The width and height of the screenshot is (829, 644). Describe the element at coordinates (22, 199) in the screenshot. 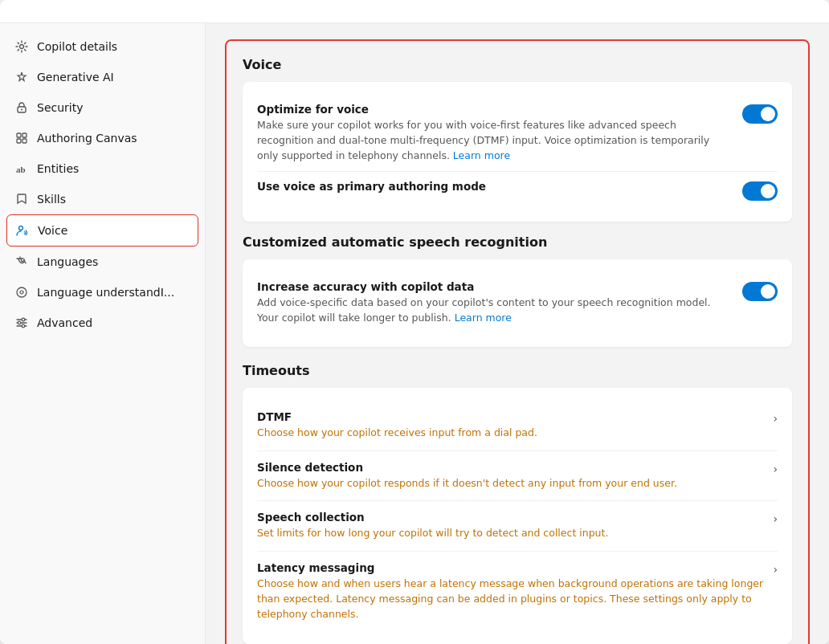

I see `bookmark-icon` at that location.